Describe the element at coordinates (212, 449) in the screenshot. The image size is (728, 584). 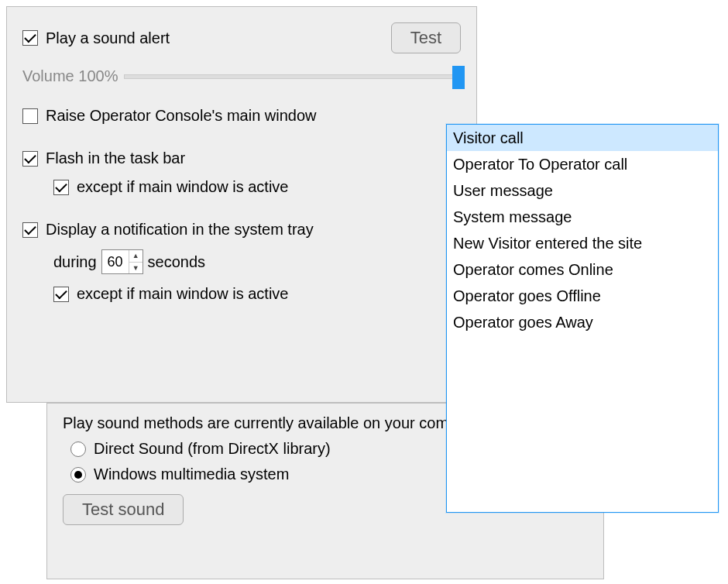
I see `direct-sound-label: Direct Sound (from DirectX library)` at that location.